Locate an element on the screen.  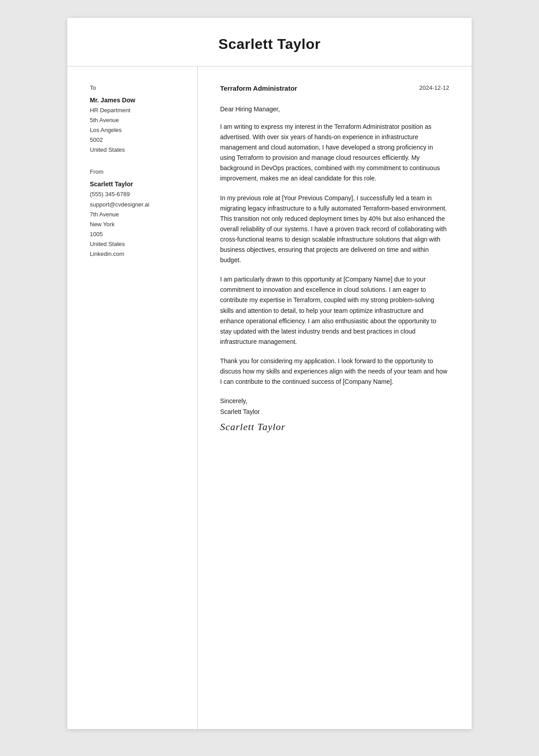
sender-linkedin: Linkedin.com is located at coordinates (137, 254).